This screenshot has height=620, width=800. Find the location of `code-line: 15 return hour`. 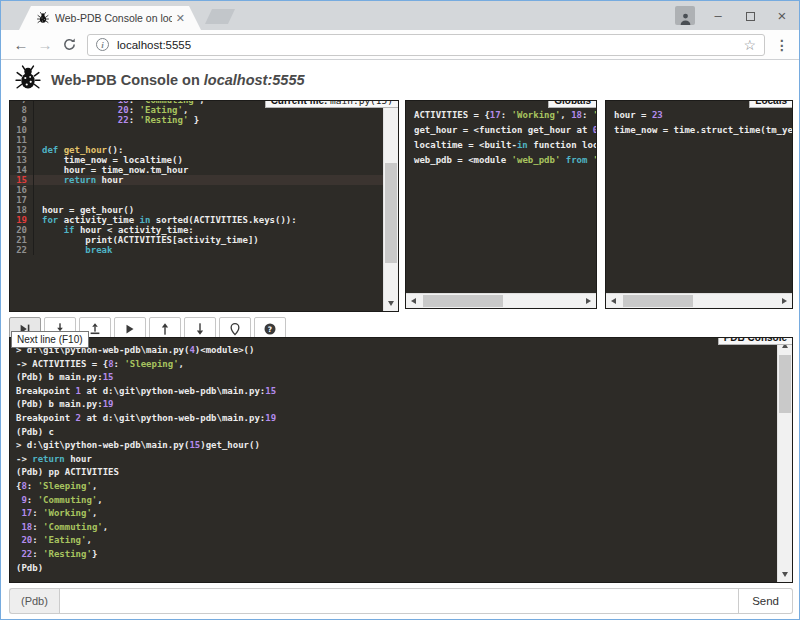

code-line: 15 return hour is located at coordinates (196, 180).